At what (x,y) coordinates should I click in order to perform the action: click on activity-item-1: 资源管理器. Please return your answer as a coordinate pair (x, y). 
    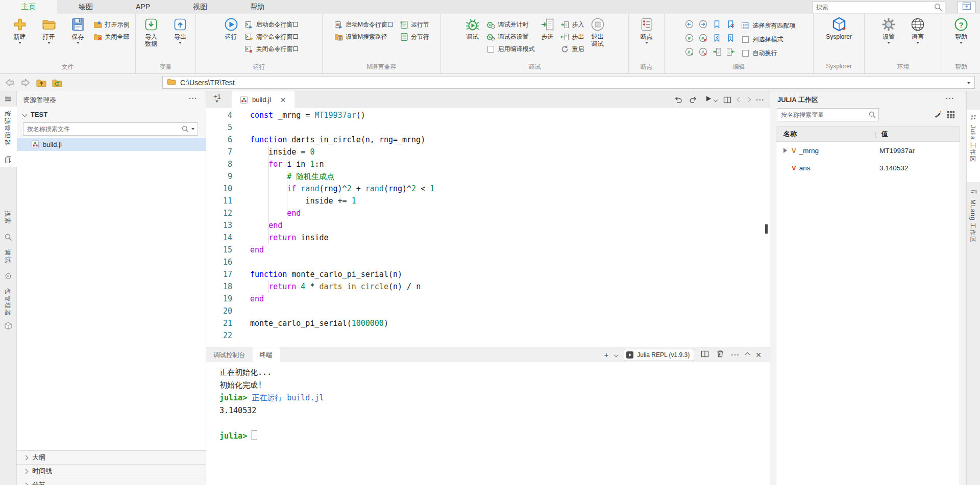
    Looking at the image, I should click on (8, 137).